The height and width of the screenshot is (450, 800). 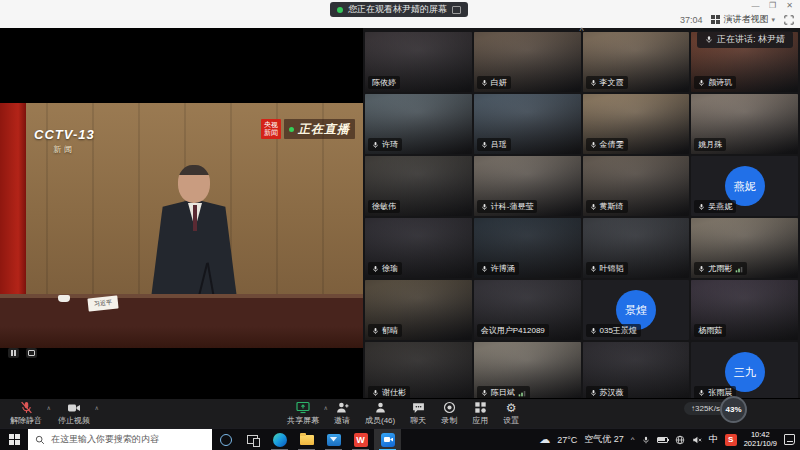 I want to click on participant-tile: 景煌 035王景煌, so click(x=636, y=310).